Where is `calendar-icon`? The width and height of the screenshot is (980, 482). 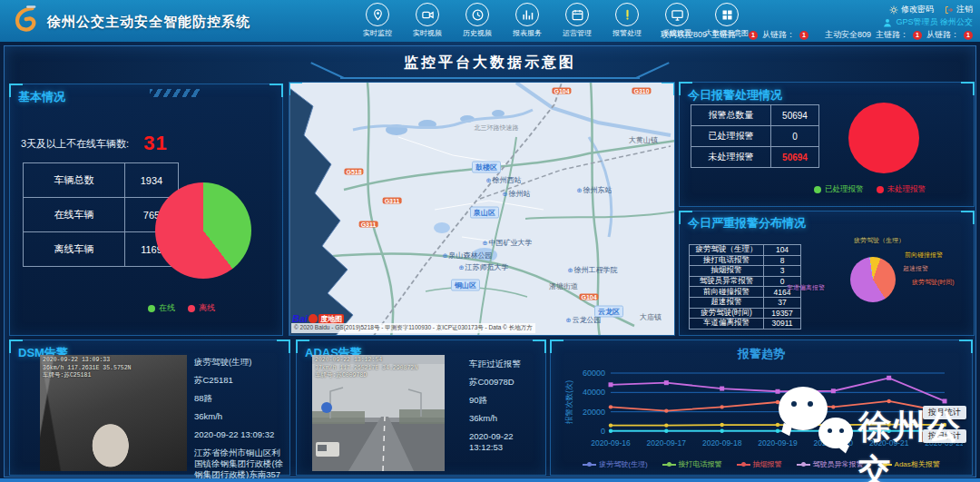
calendar-icon is located at coordinates (577, 15).